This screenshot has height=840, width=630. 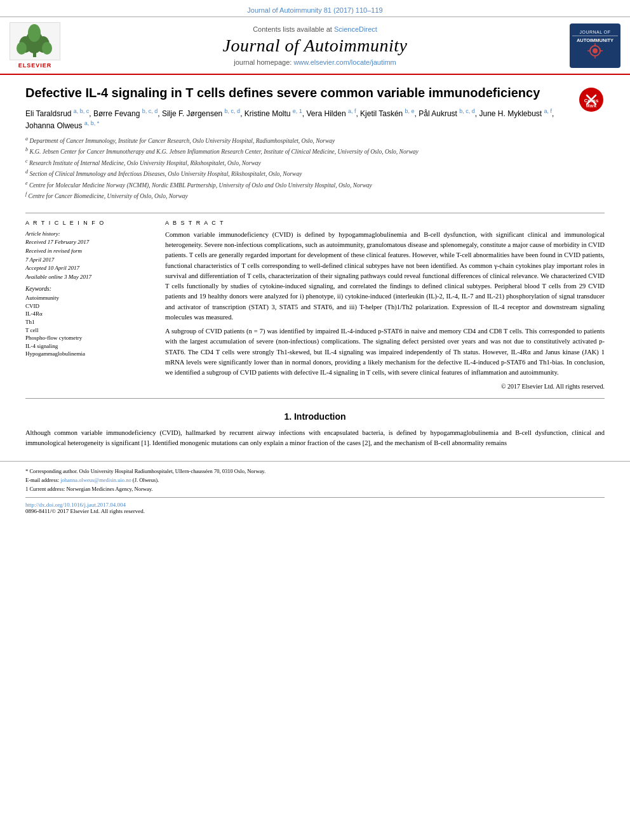 I want to click on email-line: E-mail address: johanna.olweus@medisin.u…, so click(x=315, y=481).